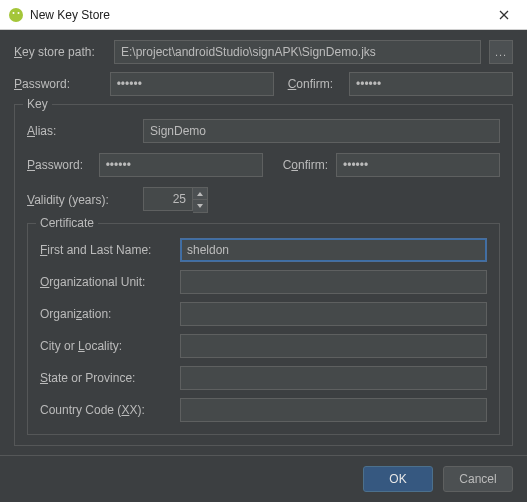 The height and width of the screenshot is (502, 527). Describe the element at coordinates (81, 131) in the screenshot. I see `alias-label: Alias:` at that location.